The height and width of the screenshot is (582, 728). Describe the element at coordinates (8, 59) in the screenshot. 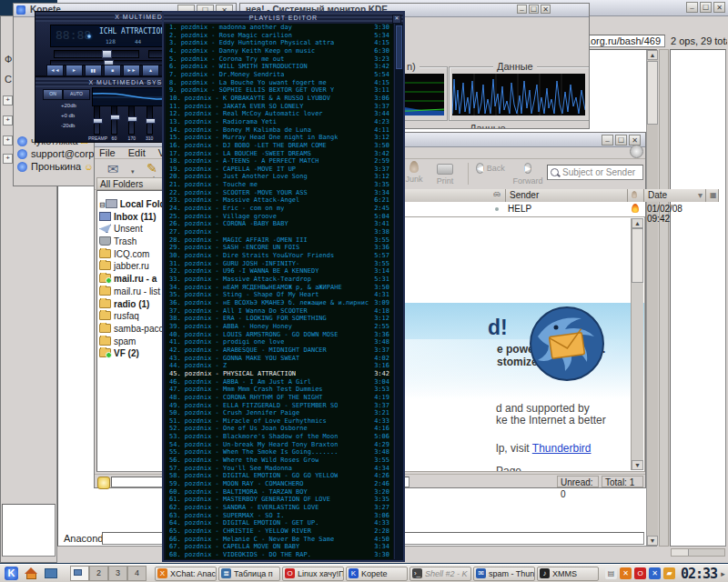

I see `menu-letter-1: Ф` at that location.